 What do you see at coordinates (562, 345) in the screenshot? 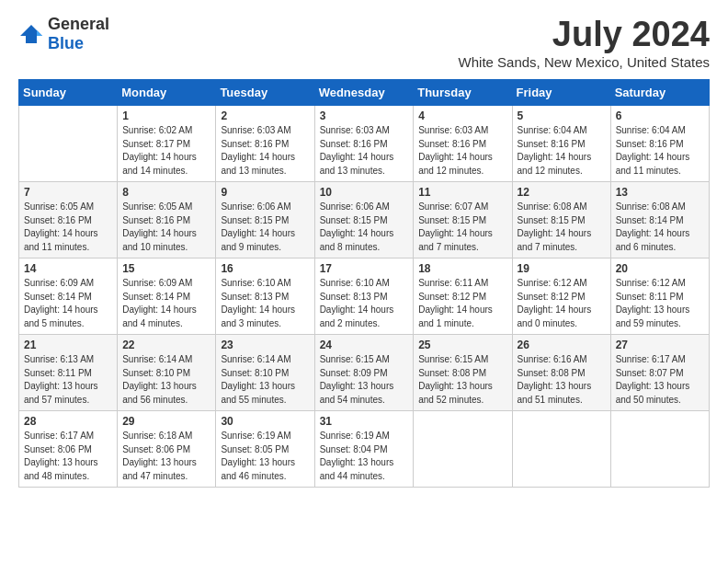
I see `day-number: 26` at bounding box center [562, 345].